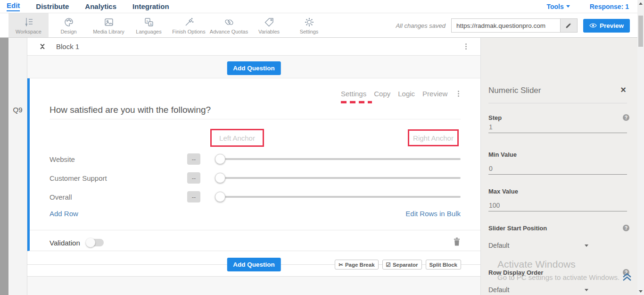  I want to click on question-title-divider, so click(255, 119).